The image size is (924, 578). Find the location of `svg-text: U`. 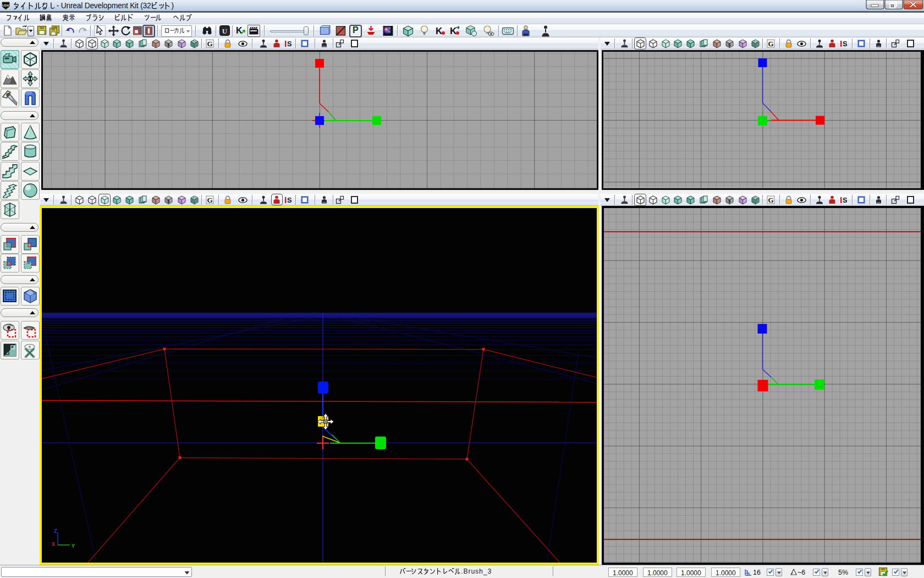

svg-text: U is located at coordinates (225, 31).